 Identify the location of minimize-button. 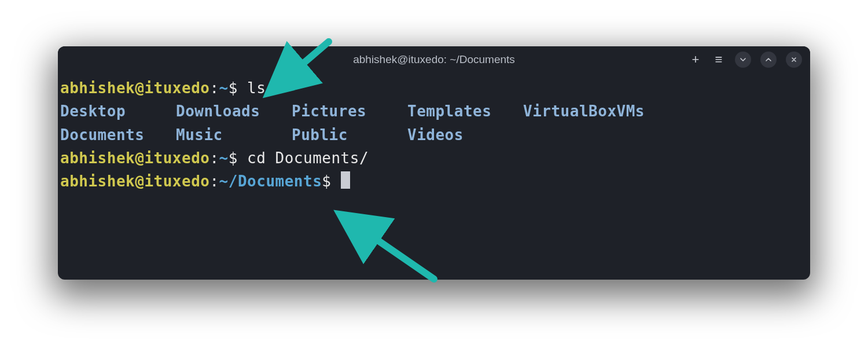
(743, 60).